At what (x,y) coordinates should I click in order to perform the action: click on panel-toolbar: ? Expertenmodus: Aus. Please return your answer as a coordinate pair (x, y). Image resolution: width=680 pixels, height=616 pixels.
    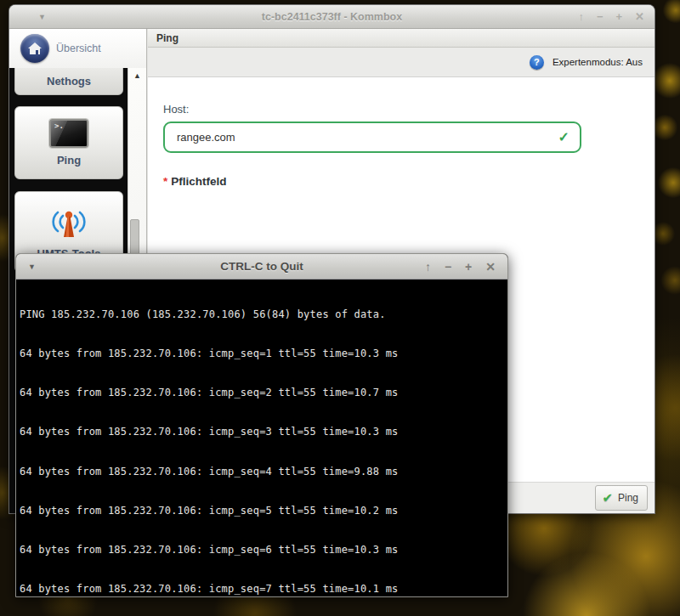
    Looking at the image, I should click on (401, 63).